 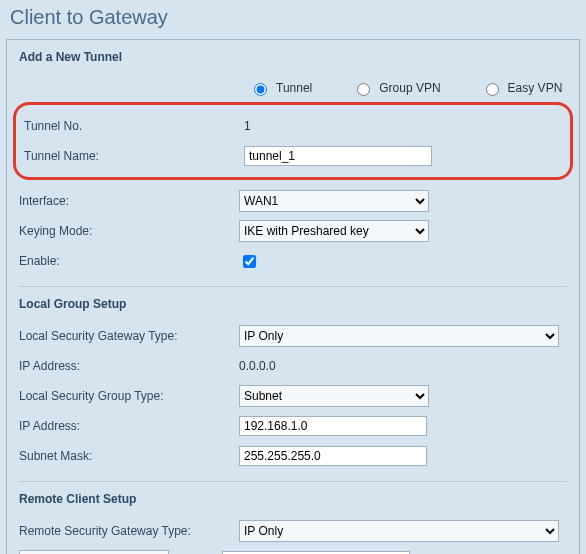 What do you see at coordinates (399, 531) in the screenshot?
I see `remote-gw-type-select: IP Only` at bounding box center [399, 531].